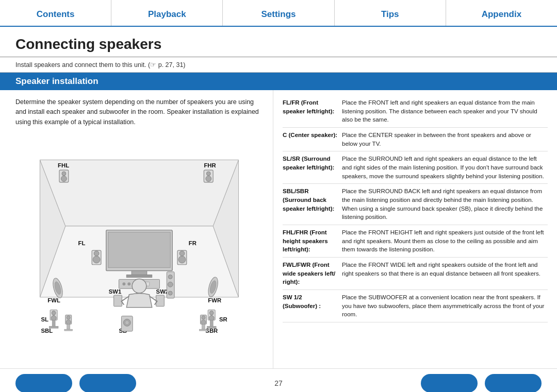 The height and width of the screenshot is (392, 557). Describe the element at coordinates (445, 168) in the screenshot. I see `speaker-desc: Place the SURROUND left and right speake…` at that location.